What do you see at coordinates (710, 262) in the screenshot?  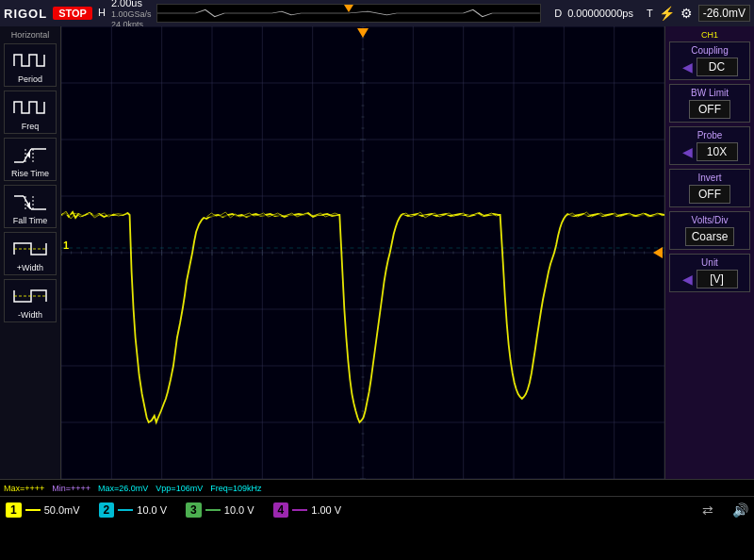 I see `unit-title: Unit` at bounding box center [710, 262].